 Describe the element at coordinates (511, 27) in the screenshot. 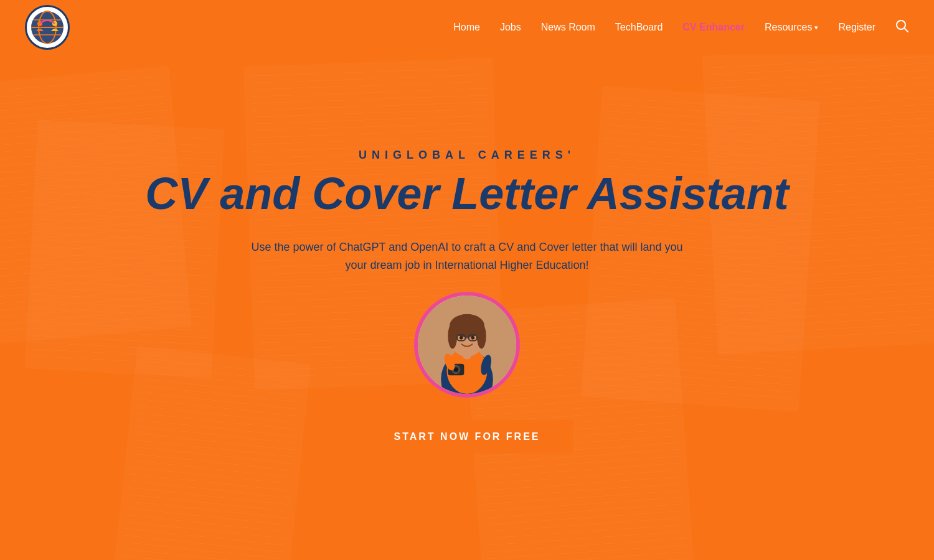

I see `nav-jobs: Jobs` at that location.